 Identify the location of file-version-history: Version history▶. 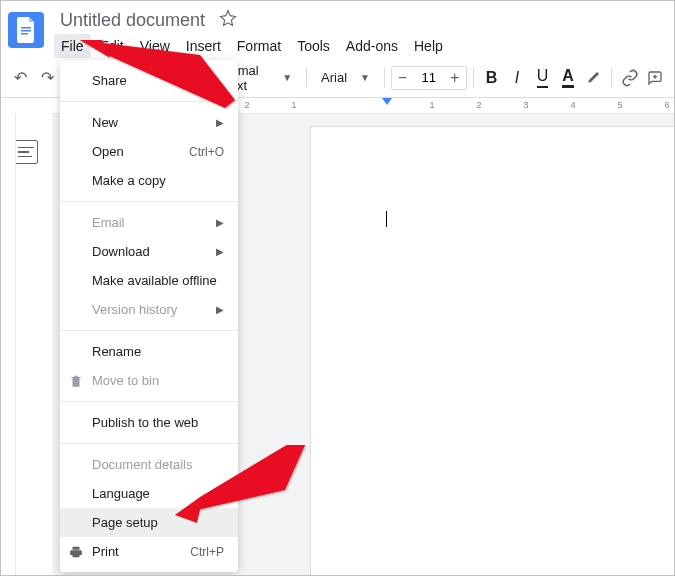
(149, 310).